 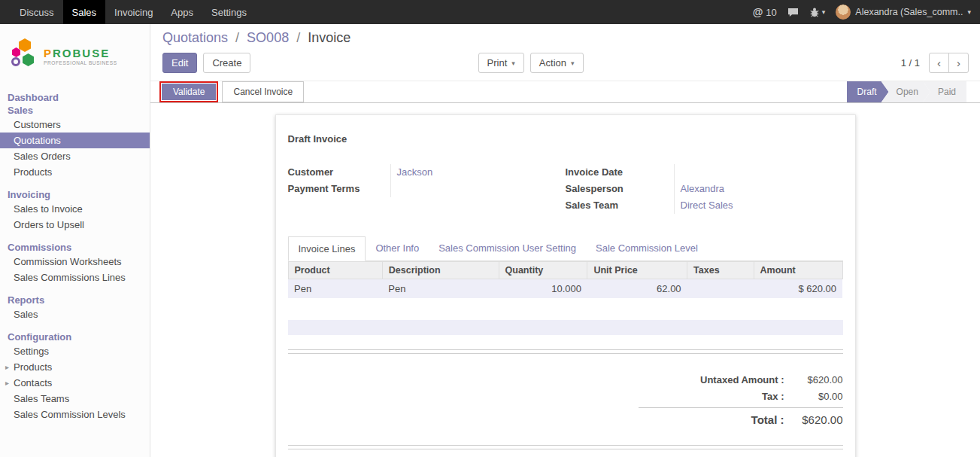 What do you see at coordinates (557, 63) in the screenshot?
I see `action-dropdown: Action ▾` at bounding box center [557, 63].